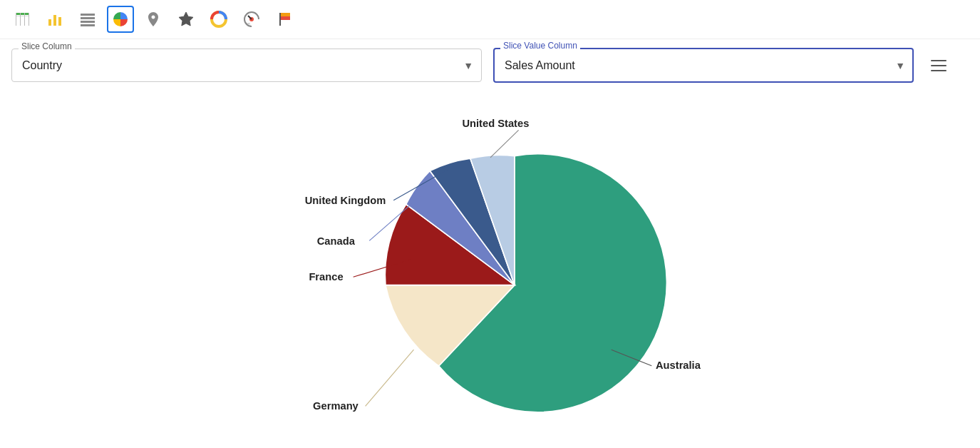 This screenshot has width=980, height=448. Describe the element at coordinates (540, 46) in the screenshot. I see `slice-value-column-label: Slice Value Column` at that location.